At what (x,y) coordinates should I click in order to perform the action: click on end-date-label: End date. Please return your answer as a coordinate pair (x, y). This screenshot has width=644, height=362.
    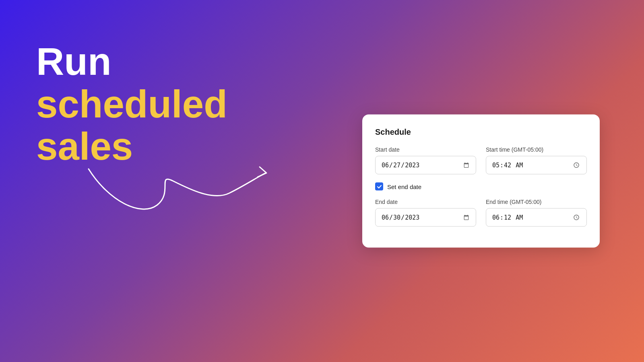
    Looking at the image, I should click on (426, 202).